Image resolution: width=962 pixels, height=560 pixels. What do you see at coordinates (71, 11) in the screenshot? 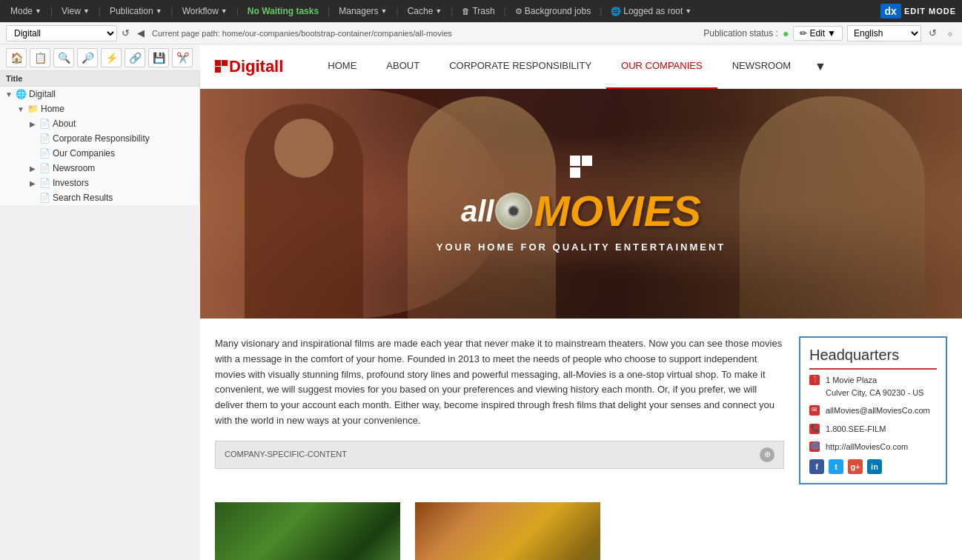
I see `view-label: View` at bounding box center [71, 11].